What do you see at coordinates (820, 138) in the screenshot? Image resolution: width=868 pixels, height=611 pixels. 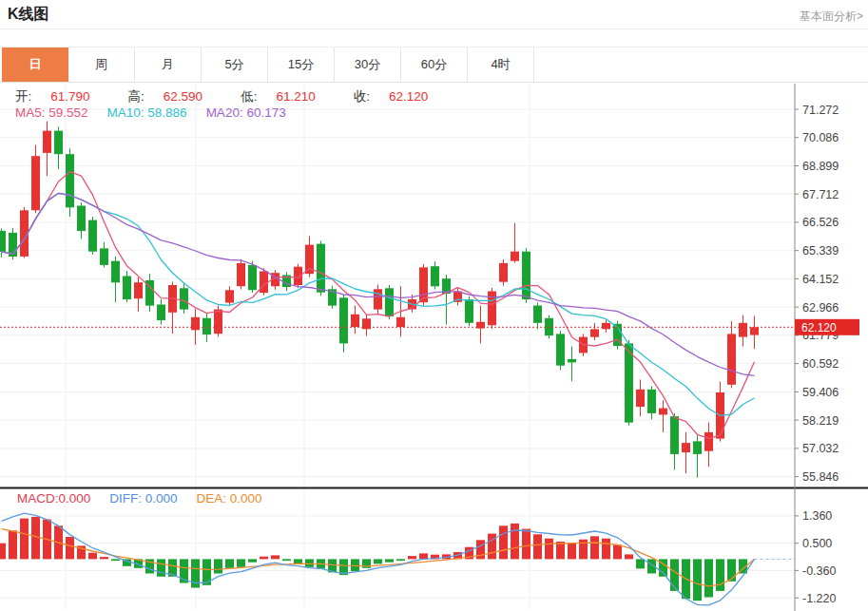 I see `axis-label: 70.086` at bounding box center [820, 138].